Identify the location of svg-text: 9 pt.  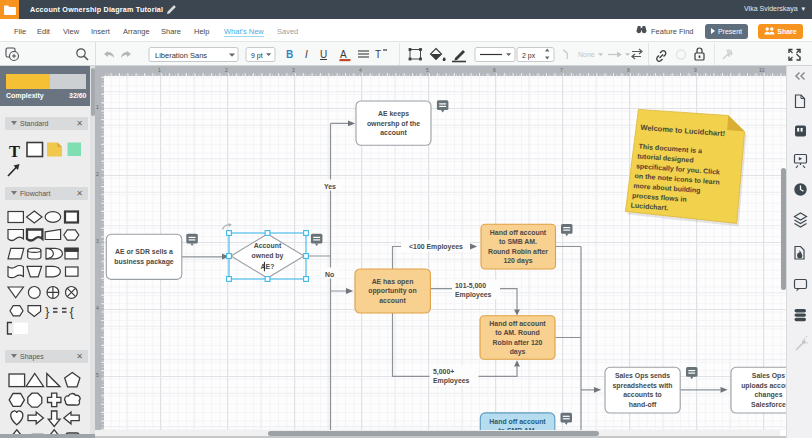
(257, 56).